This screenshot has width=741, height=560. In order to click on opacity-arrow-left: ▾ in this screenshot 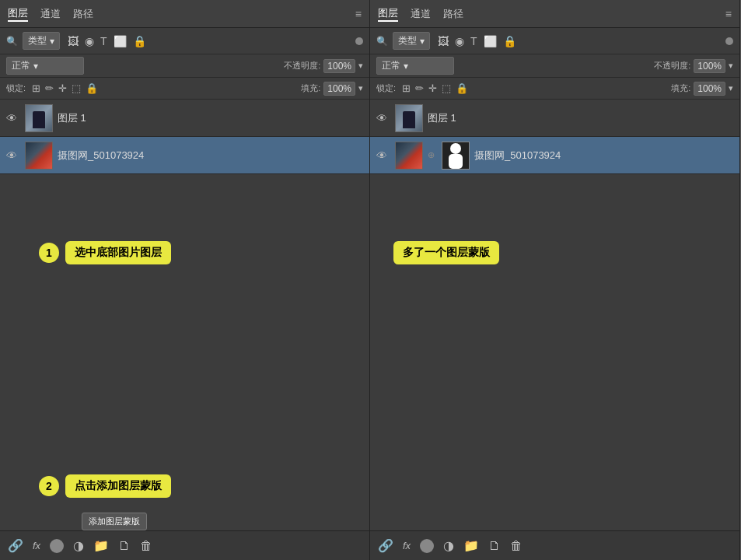, I will do `click(361, 65)`.